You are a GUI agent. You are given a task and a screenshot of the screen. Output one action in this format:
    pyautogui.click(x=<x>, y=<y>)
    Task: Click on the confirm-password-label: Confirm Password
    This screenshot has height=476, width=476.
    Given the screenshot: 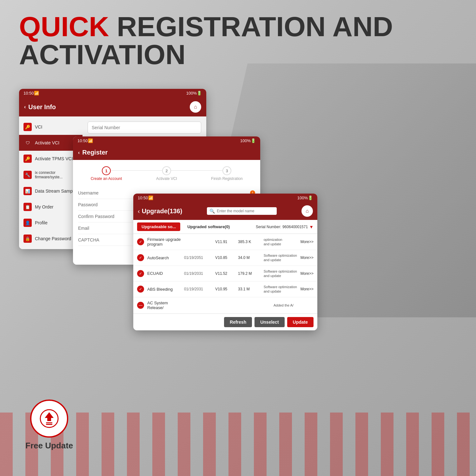 What is the action you would take?
    pyautogui.click(x=99, y=216)
    